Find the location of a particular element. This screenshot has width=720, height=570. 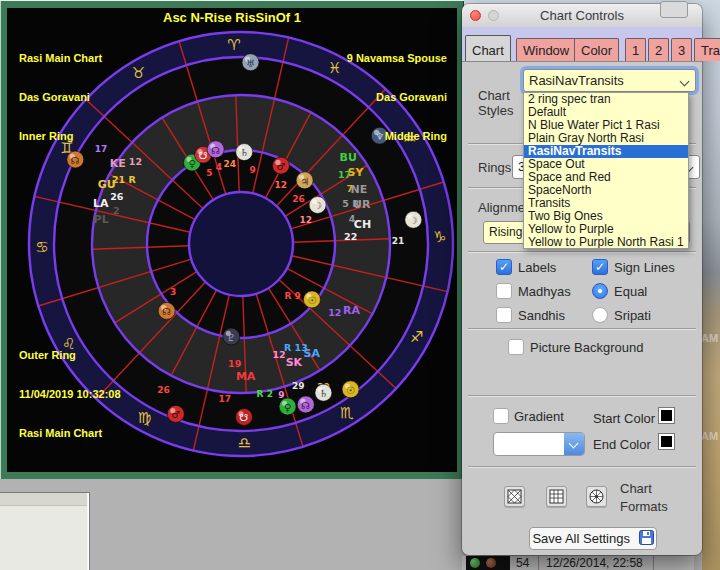

south-chart-format-button is located at coordinates (514, 496).